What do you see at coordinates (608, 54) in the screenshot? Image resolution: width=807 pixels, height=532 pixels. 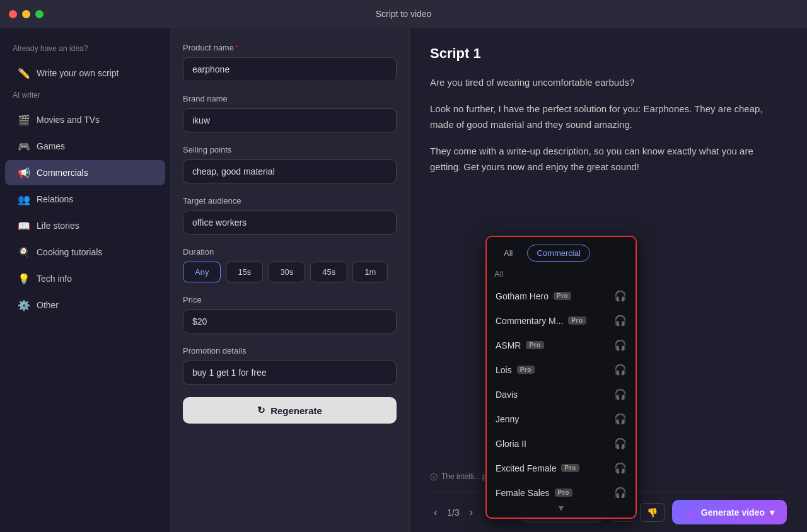 I see `script-title: Script 1` at bounding box center [608, 54].